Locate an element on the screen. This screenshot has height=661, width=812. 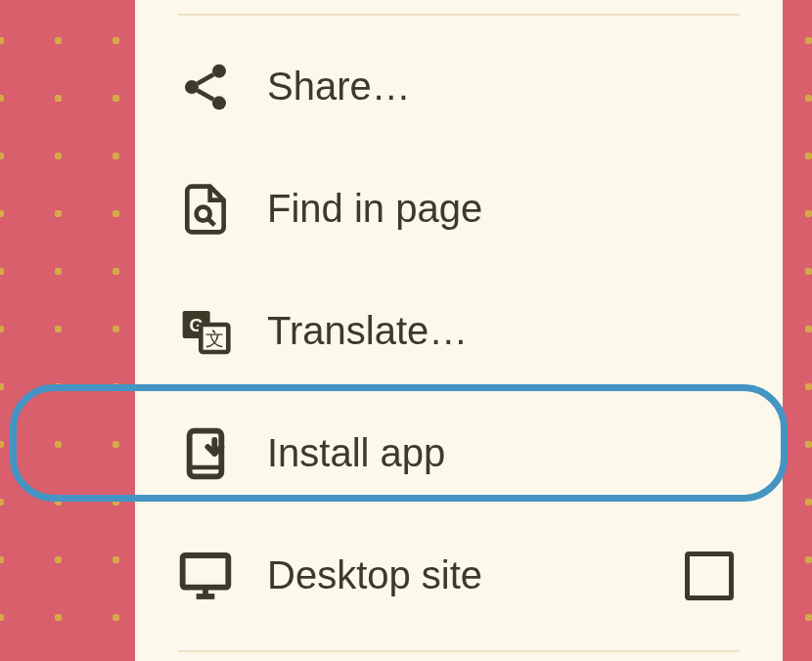
menu-item-label: Desktop site is located at coordinates (475, 575).